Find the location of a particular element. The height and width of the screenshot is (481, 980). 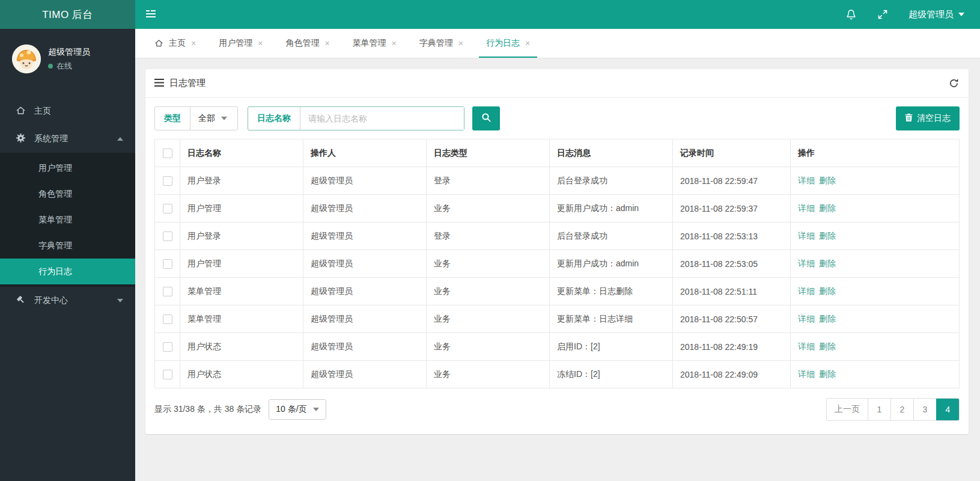

tab-home: 主页 is located at coordinates (175, 43).